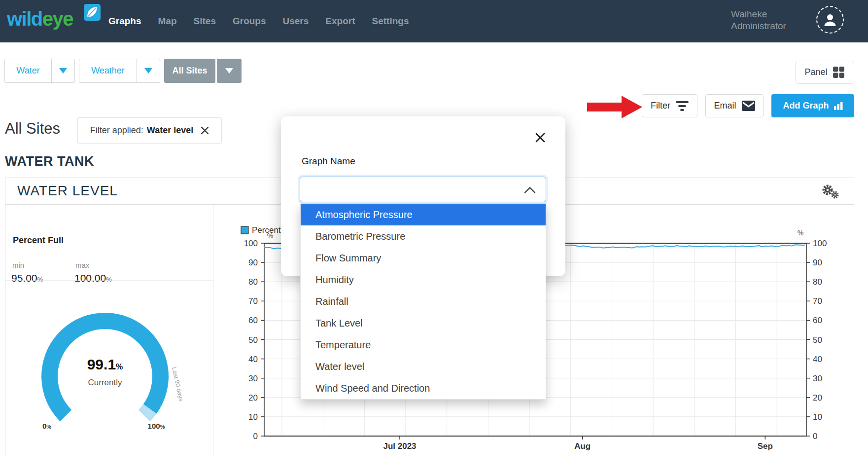  What do you see at coordinates (39, 71) in the screenshot?
I see `water-dropdown: Water` at bounding box center [39, 71].